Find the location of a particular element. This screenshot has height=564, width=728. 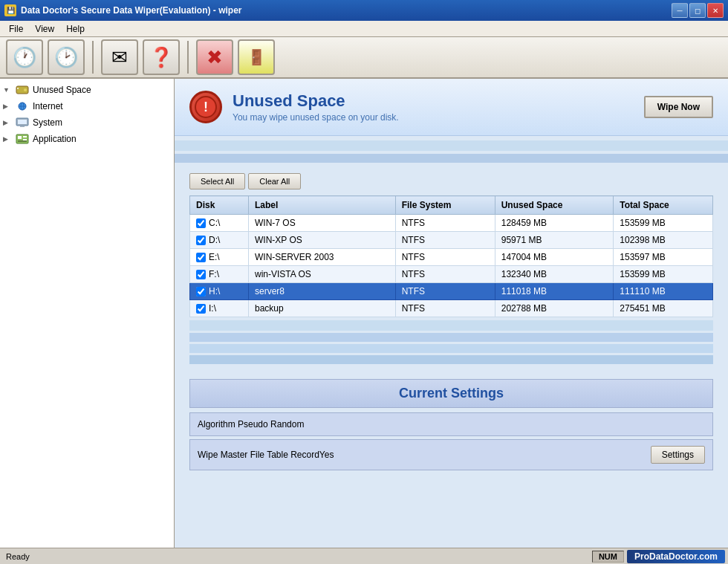

sidebar-label-application: Application is located at coordinates (55, 139).